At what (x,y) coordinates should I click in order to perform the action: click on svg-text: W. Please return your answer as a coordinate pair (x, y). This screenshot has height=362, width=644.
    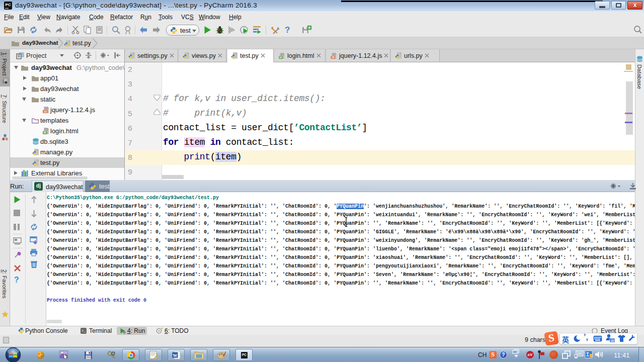
    Looking at the image, I should click on (175, 355).